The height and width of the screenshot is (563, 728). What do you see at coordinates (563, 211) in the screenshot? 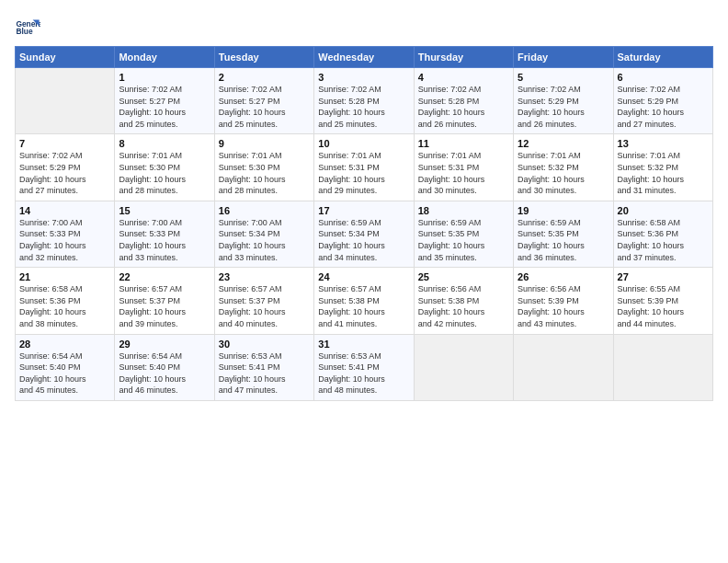
I see `day-number: 19` at bounding box center [563, 211].